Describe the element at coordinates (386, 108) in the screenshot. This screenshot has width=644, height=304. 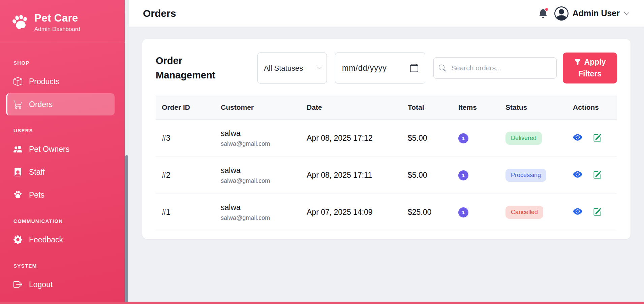
I see `table-header-row: Order ID Customer Date Total Items Statu…` at that location.